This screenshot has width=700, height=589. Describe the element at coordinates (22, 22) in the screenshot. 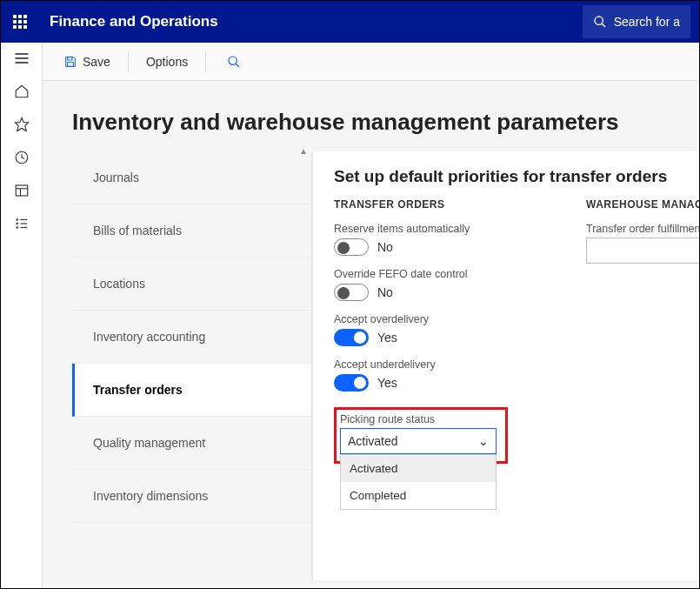

I see `app-launcher-icon` at that location.